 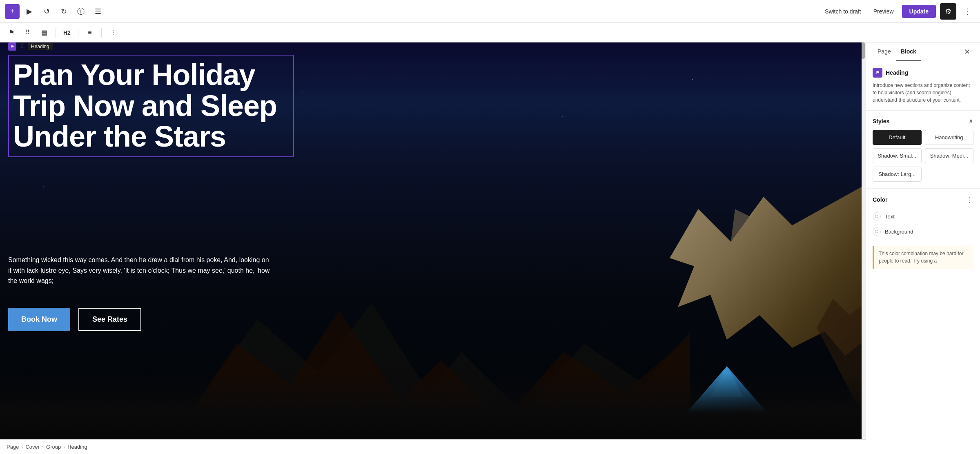 I want to click on breadcrumb-sep-3: ›, so click(x=64, y=447).